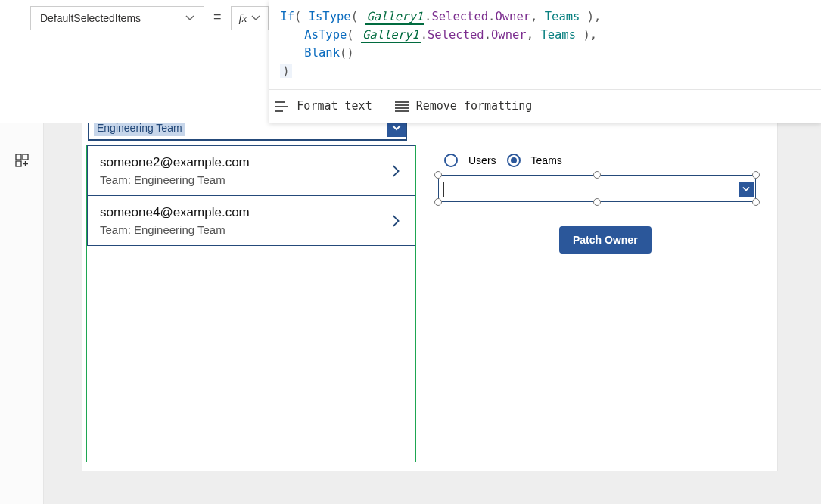 The width and height of the screenshot is (821, 504). Describe the element at coordinates (175, 163) in the screenshot. I see `gallery-item-email: someone2@example.com` at that location.